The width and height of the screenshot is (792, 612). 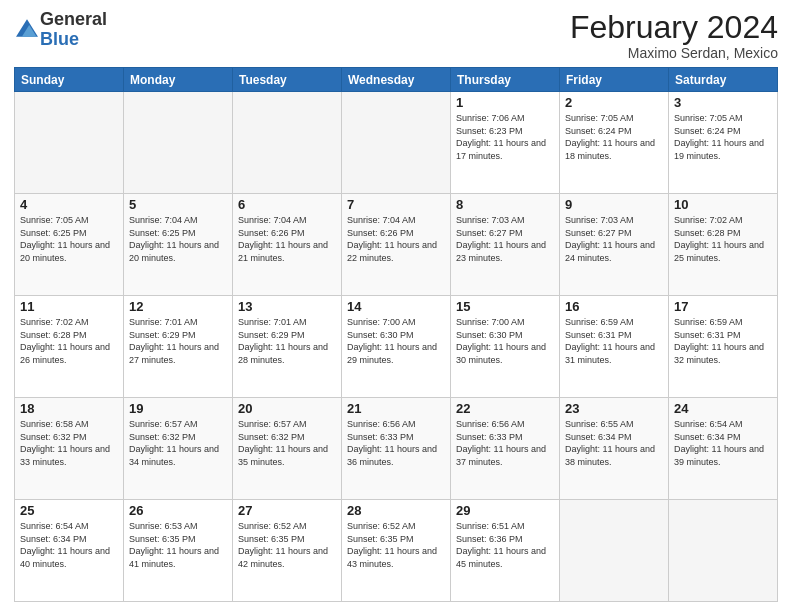 I want to click on day-info: Sunrise: 7:05 AMSunset: 6:25 PMDaylight:…, so click(x=69, y=239).